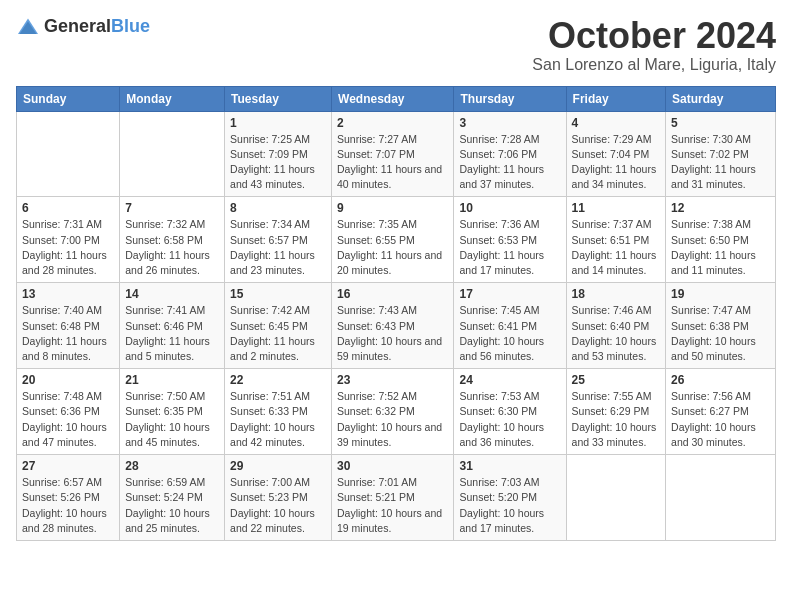 This screenshot has width=792, height=612. I want to click on day-number: 13, so click(68, 294).